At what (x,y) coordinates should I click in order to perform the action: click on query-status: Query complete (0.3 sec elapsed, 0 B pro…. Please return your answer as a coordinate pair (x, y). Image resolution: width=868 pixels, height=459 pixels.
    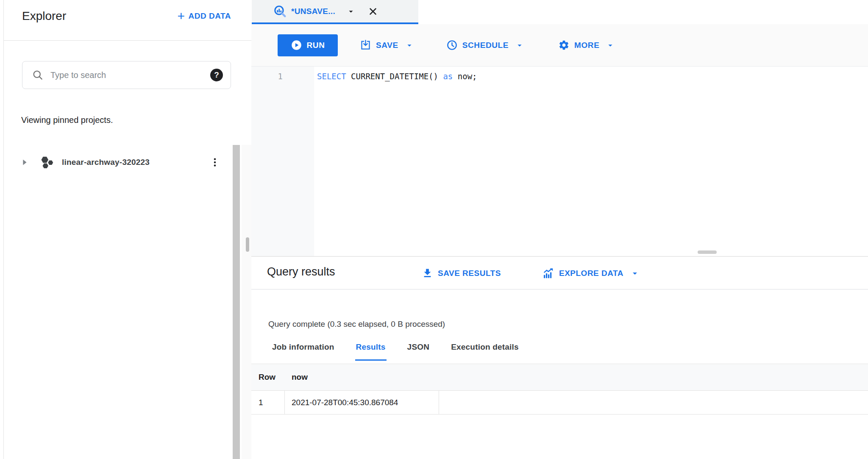
    Looking at the image, I should click on (357, 324).